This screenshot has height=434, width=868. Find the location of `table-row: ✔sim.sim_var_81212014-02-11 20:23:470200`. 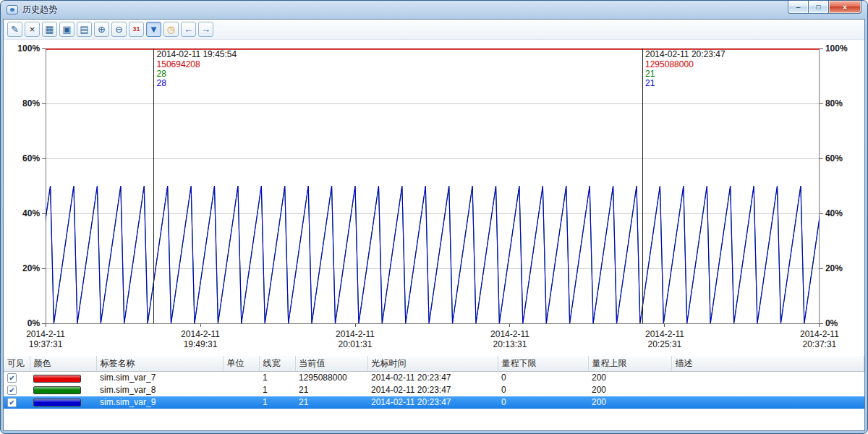

table-row: ✔sim.sim_var_81212014-02-11 20:23:470200 is located at coordinates (434, 391).